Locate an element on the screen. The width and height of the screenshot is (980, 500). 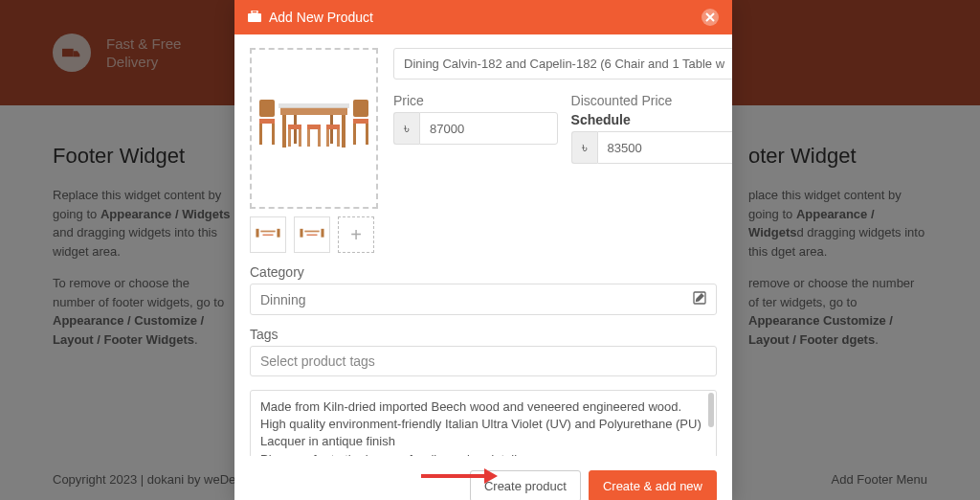
discounted-input is located at coordinates (664, 148).